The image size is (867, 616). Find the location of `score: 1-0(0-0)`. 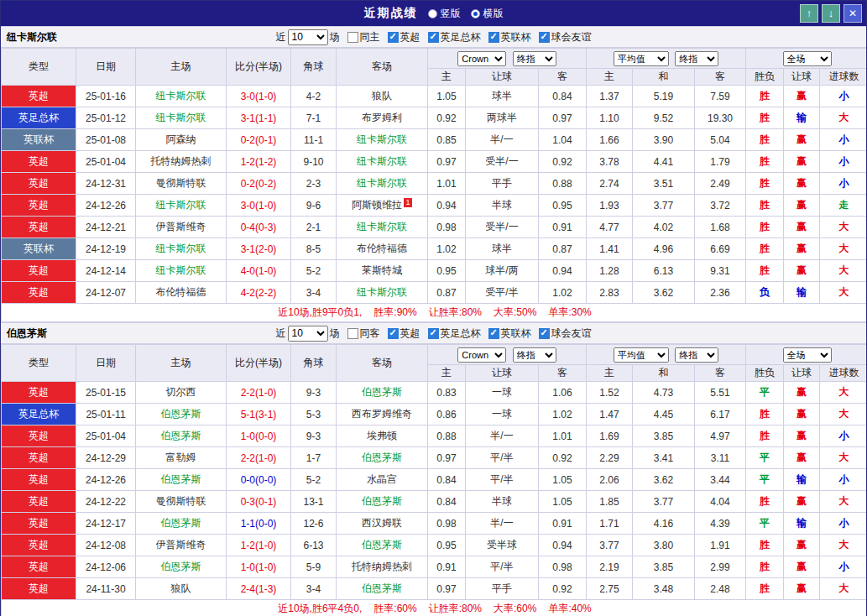

score: 1-0(0-0) is located at coordinates (259, 436).